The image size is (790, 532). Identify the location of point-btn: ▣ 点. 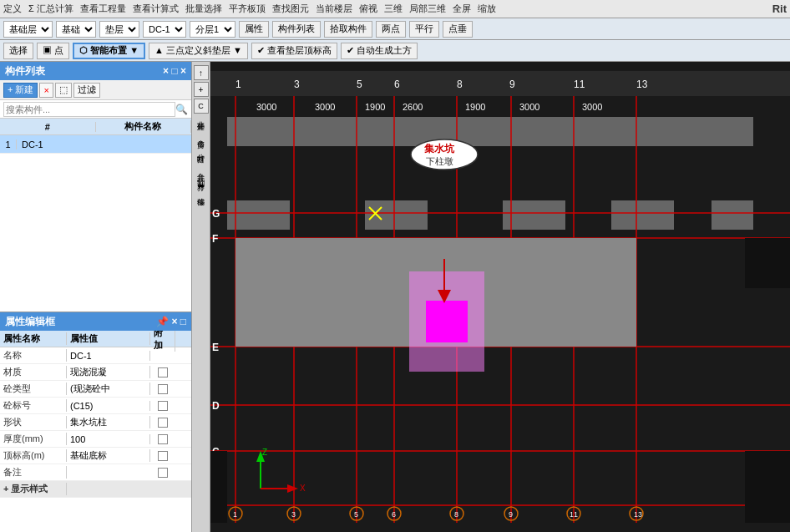
(53, 51).